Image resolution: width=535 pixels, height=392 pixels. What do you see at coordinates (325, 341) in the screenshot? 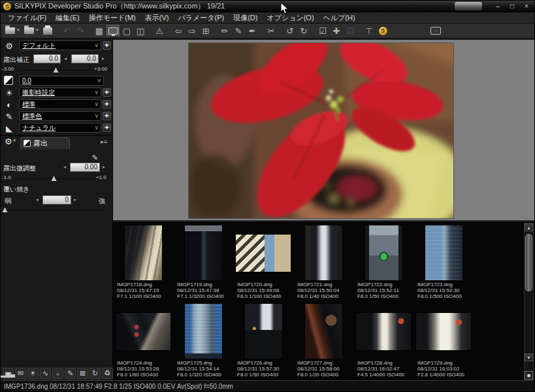
I see `thumbnail-cell: IMGP1727.dng08/12/31 15:58:00F8.0 1/20 I…` at bounding box center [325, 341].